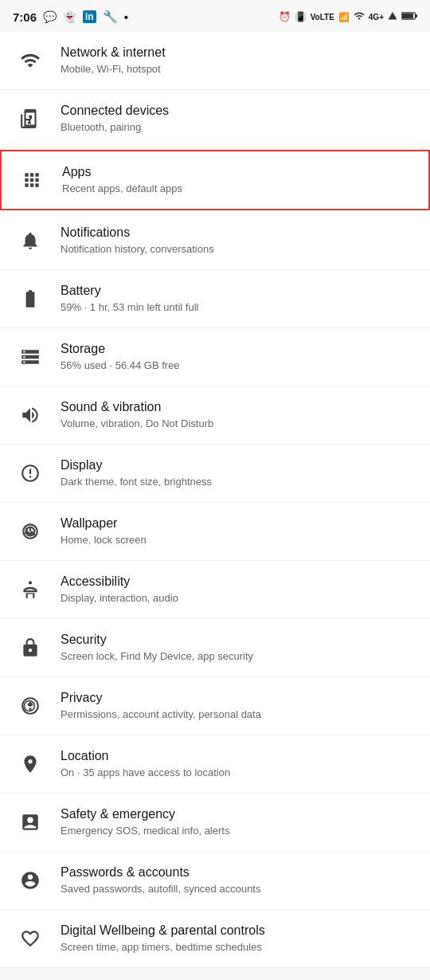  Describe the element at coordinates (239, 424) in the screenshot. I see `sound-subtitle: Volume, vibration, Do Not Disturb` at that location.